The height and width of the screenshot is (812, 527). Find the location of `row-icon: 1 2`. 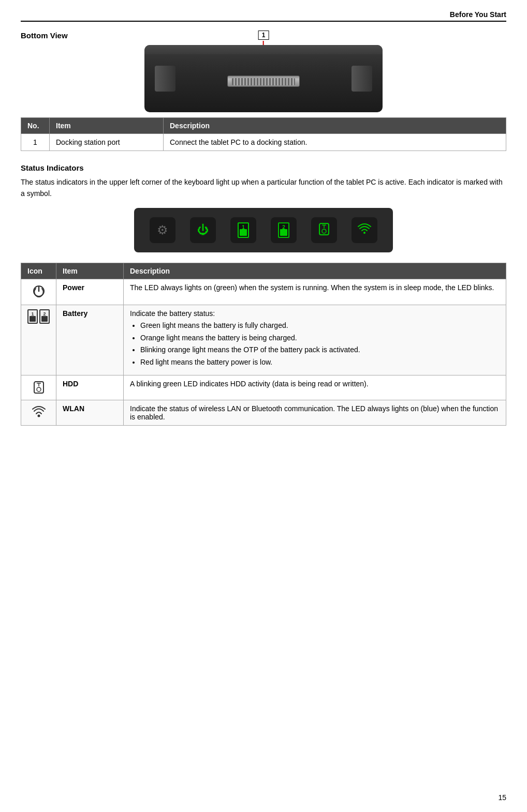

row-icon: 1 2 is located at coordinates (39, 340).